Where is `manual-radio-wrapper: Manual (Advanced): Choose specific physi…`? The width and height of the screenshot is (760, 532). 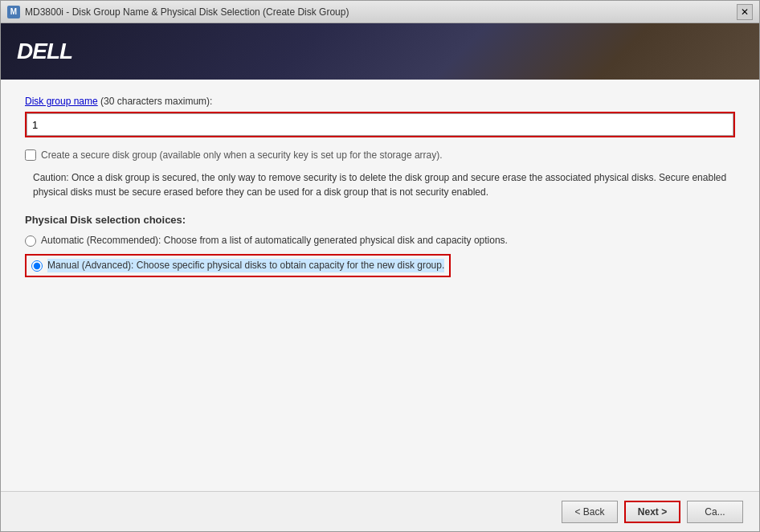
manual-radio-wrapper: Manual (Advanced): Choose specific physi… is located at coordinates (238, 265).